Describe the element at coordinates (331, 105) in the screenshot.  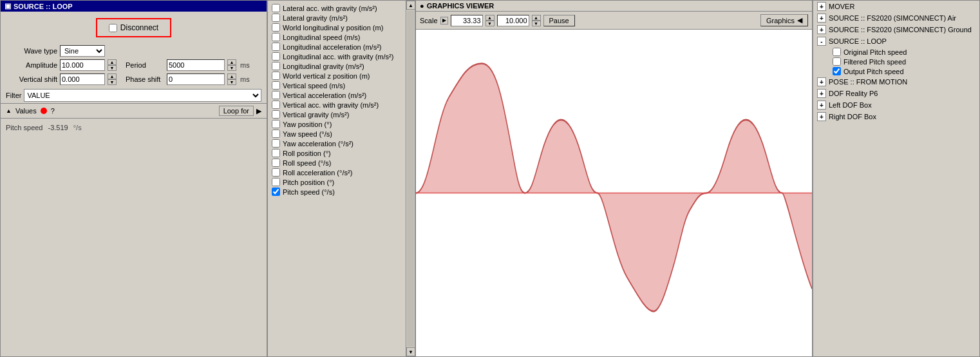
I see `checkbox-label-10: Vertical acc. with gravity (m/s²)` at that location.